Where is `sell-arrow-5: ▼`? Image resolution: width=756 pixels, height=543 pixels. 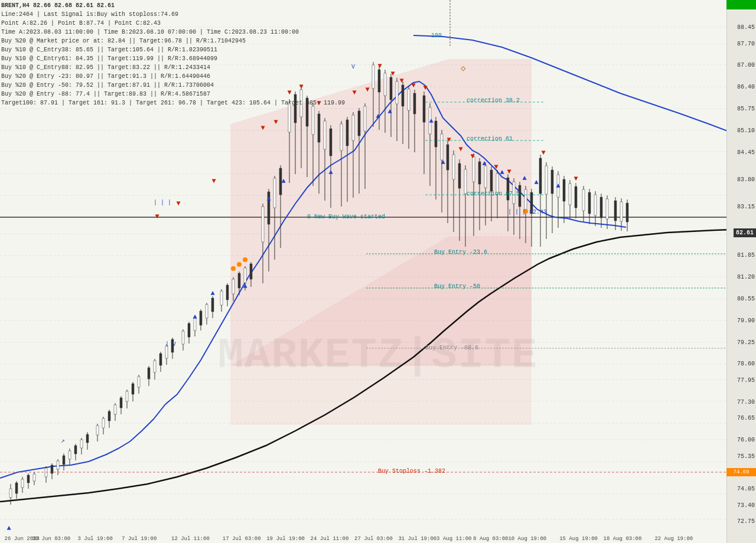
sell-arrow-5: ▼ is located at coordinates (276, 122).